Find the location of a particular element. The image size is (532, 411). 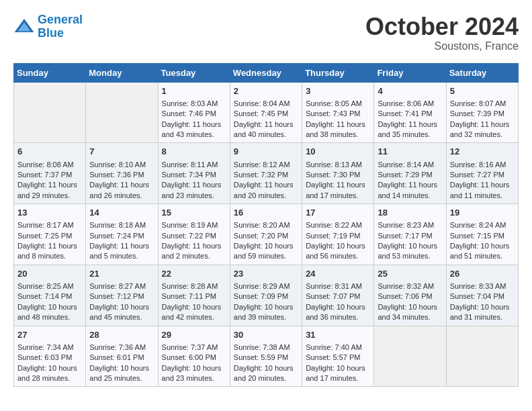

sunrise-text: Sunrise: 8:20 AM is located at coordinates (266, 226).